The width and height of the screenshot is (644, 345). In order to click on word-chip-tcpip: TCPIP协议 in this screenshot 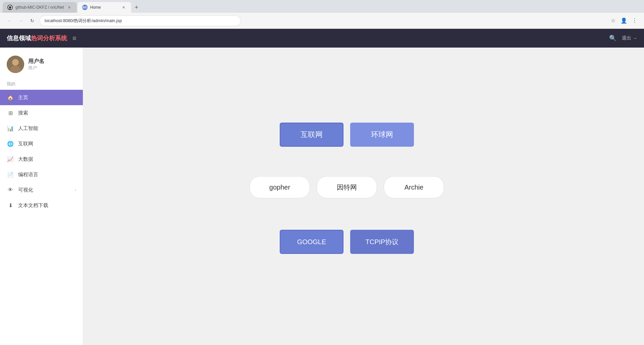, I will do `click(382, 242)`.